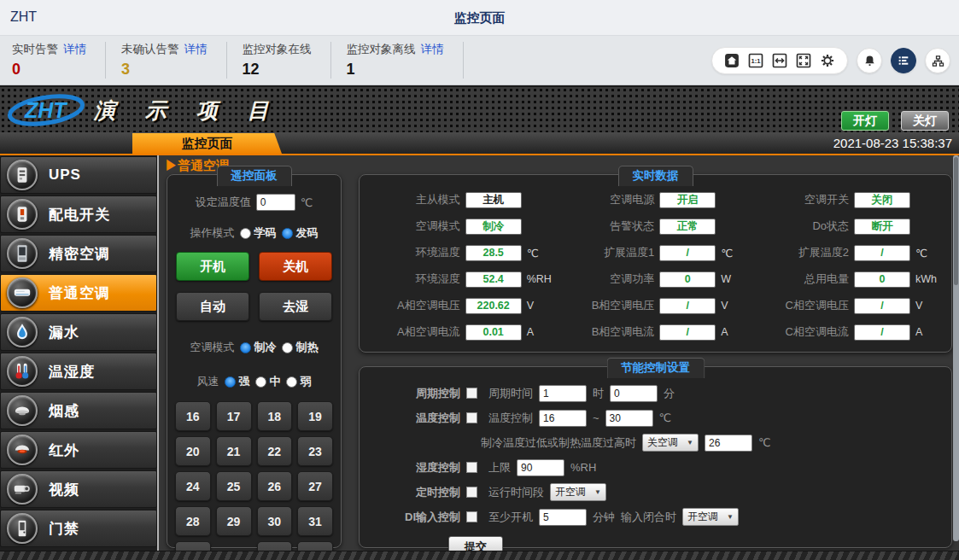  I want to click on light-off-button: 关灯, so click(925, 121).